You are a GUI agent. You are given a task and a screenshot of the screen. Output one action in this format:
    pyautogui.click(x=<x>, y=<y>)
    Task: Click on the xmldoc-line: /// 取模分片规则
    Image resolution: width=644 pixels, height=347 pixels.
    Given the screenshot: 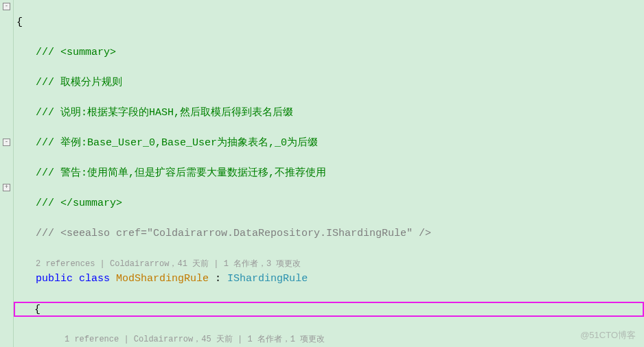 What is the action you would take?
    pyautogui.click(x=79, y=82)
    